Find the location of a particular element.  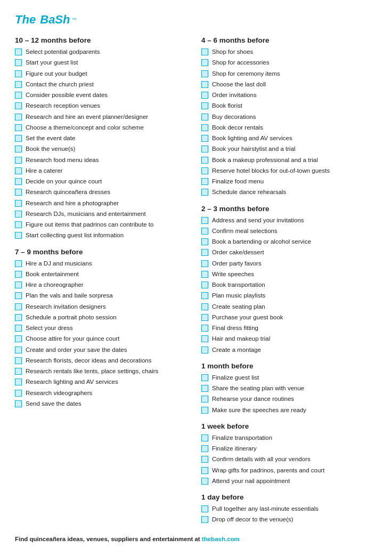

item-text: Select potential godparents is located at coordinates (63, 52).